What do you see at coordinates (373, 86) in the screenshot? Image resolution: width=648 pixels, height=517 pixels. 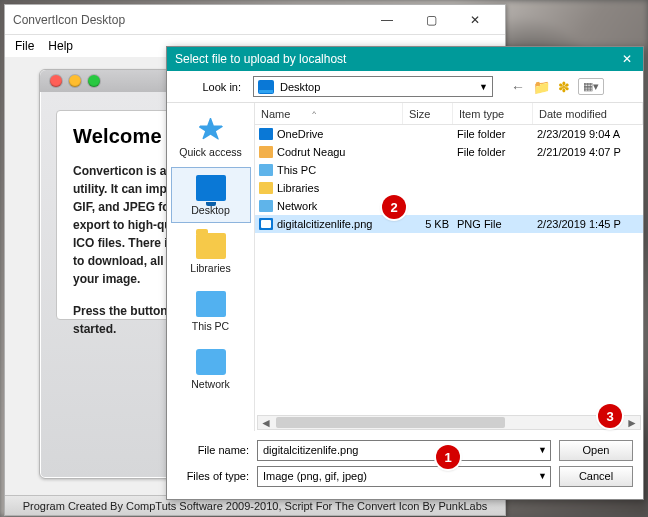 I see `look-in-select: Desktop ▼` at bounding box center [373, 86].